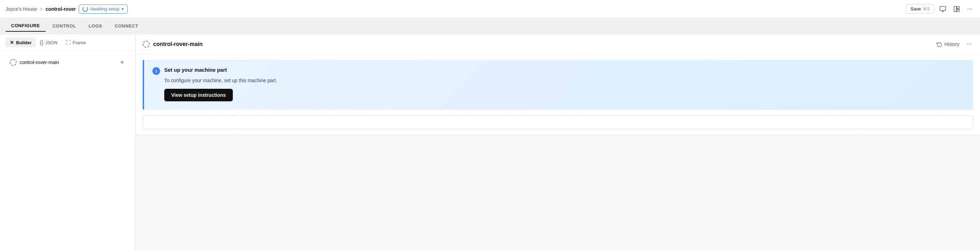 Image resolution: width=980 pixels, height=250 pixels. What do you see at coordinates (24, 43) in the screenshot?
I see `builder-label: Builder` at bounding box center [24, 43].